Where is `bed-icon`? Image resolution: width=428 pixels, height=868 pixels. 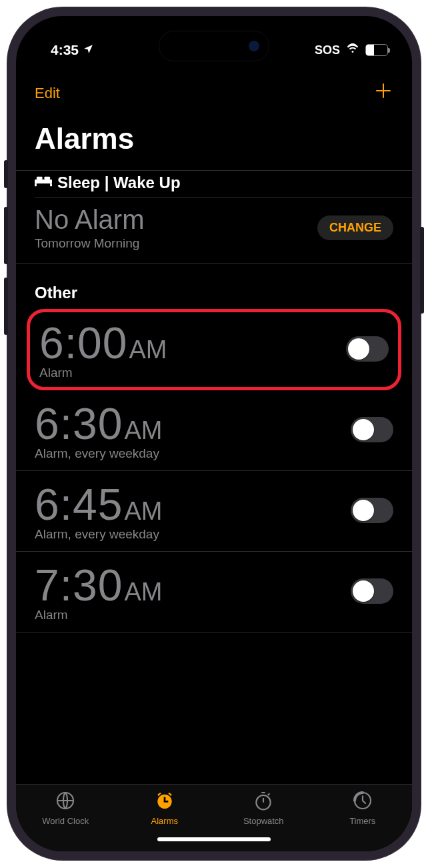
bed-icon is located at coordinates (43, 183).